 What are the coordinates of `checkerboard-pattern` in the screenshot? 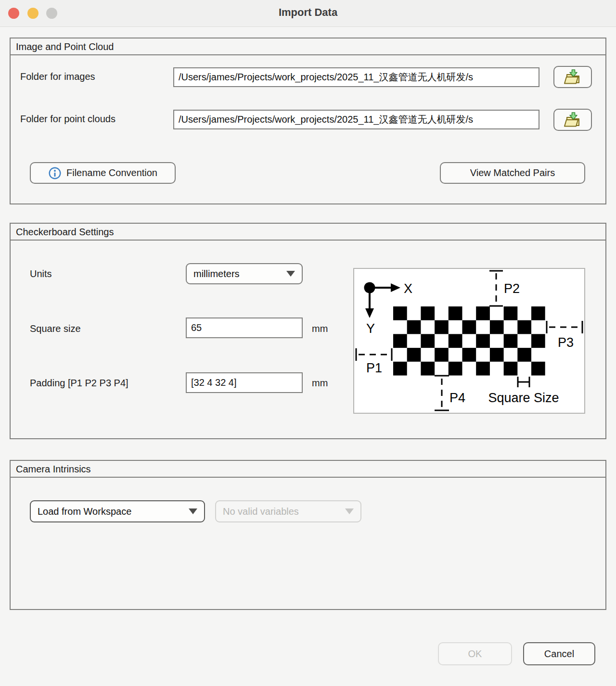 It's located at (469, 341).